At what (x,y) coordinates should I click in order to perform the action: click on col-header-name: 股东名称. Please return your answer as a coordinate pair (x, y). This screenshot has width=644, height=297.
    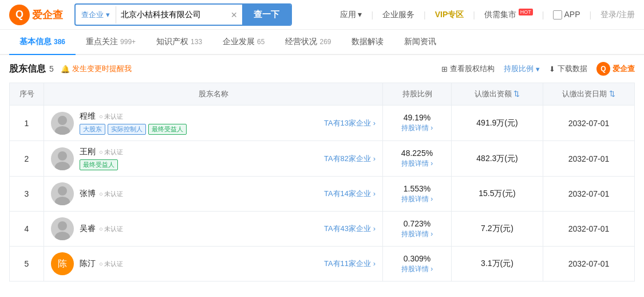
    Looking at the image, I should click on (214, 94).